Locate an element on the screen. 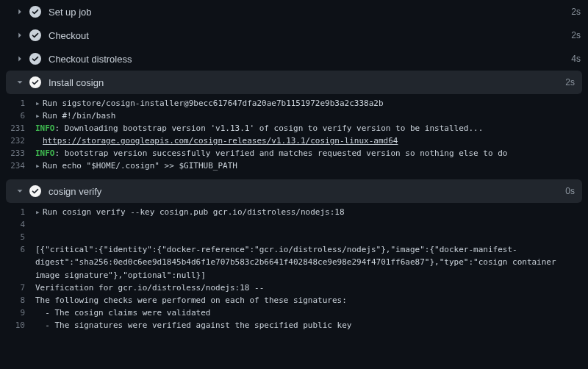 This screenshot has height=369, width=588. log-line: 233 INFO: bootstrap version successfully… is located at coordinates (294, 153).